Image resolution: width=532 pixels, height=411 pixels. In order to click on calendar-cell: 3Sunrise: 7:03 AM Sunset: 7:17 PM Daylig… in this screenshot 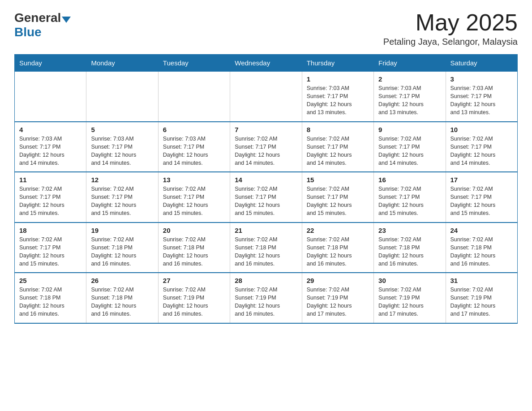, I will do `click(481, 97)`.